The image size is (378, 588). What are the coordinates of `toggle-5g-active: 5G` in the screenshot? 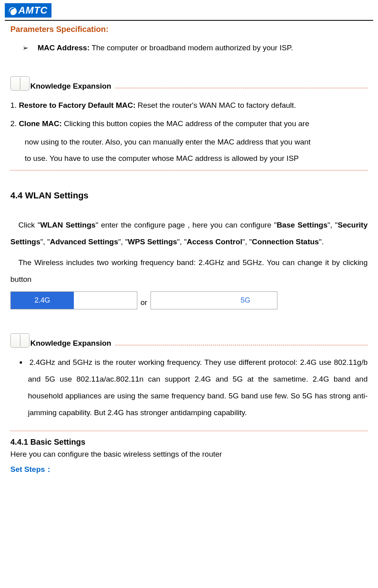 It's located at (245, 300).